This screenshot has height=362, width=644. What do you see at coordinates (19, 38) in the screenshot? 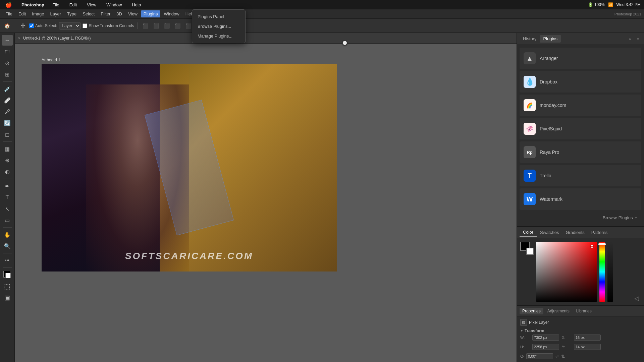
I see `tab-close: ×` at bounding box center [19, 38].